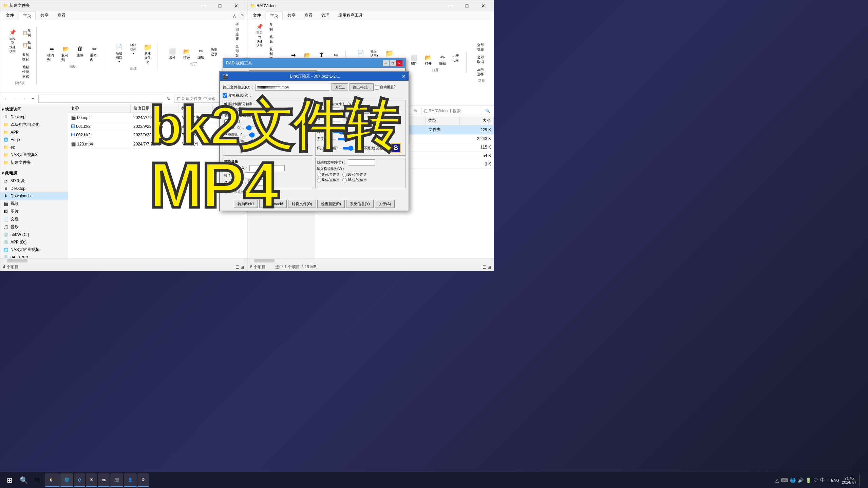 Image resolution: width=868 pixels, height=488 pixels. What do you see at coordinates (355, 175) in the screenshot?
I see `bink-opt-16-mono: 16-位/单声道` at bounding box center [355, 175].